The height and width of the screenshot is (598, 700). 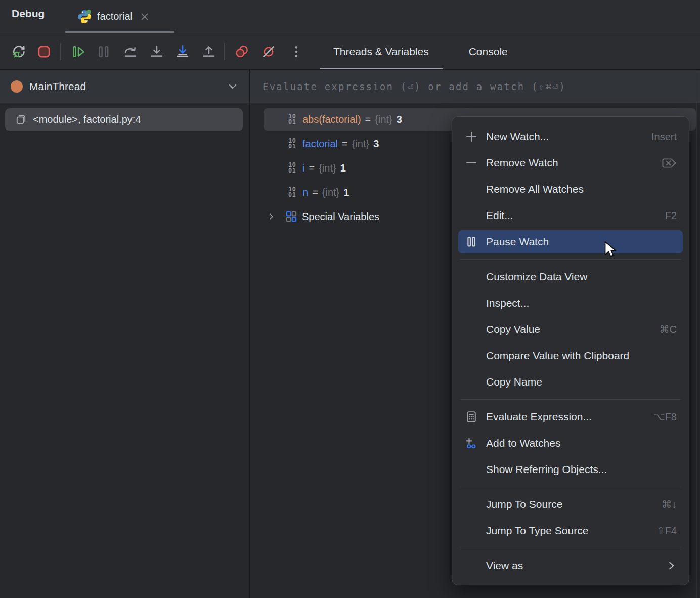 I want to click on menu-item-label: Inspect..., so click(x=508, y=303).